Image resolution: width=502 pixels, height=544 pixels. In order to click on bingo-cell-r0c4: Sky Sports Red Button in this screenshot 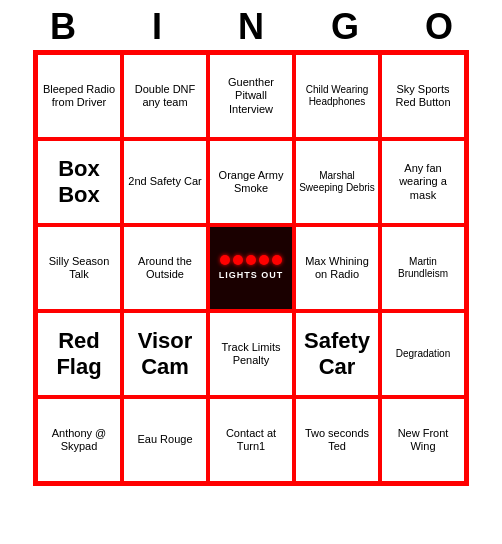, I will do `click(423, 96)`.